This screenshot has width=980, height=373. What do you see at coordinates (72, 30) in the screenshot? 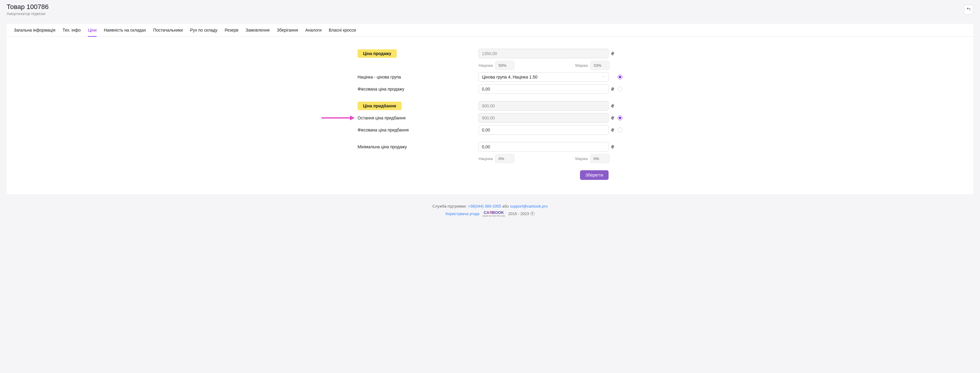
I see `tab-tech-info: Тех. інфо` at bounding box center [72, 30].